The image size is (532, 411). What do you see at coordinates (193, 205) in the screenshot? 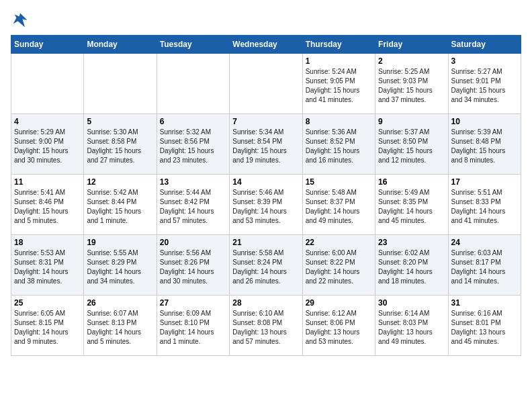
I see `calendar-cell: 13Sunrise: 5:44 AM Sunset: 8:42 PM Dayli…` at bounding box center [193, 205].